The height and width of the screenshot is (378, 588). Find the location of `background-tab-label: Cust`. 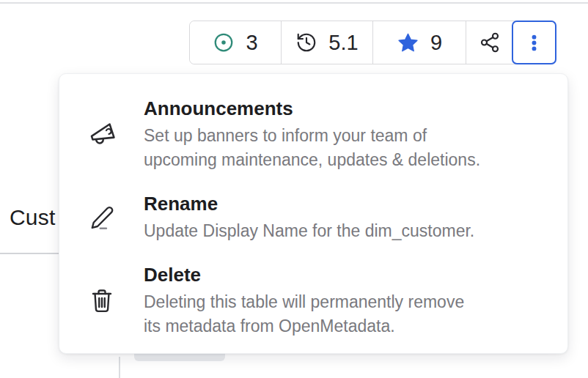

background-tab-label: Cust is located at coordinates (32, 218).